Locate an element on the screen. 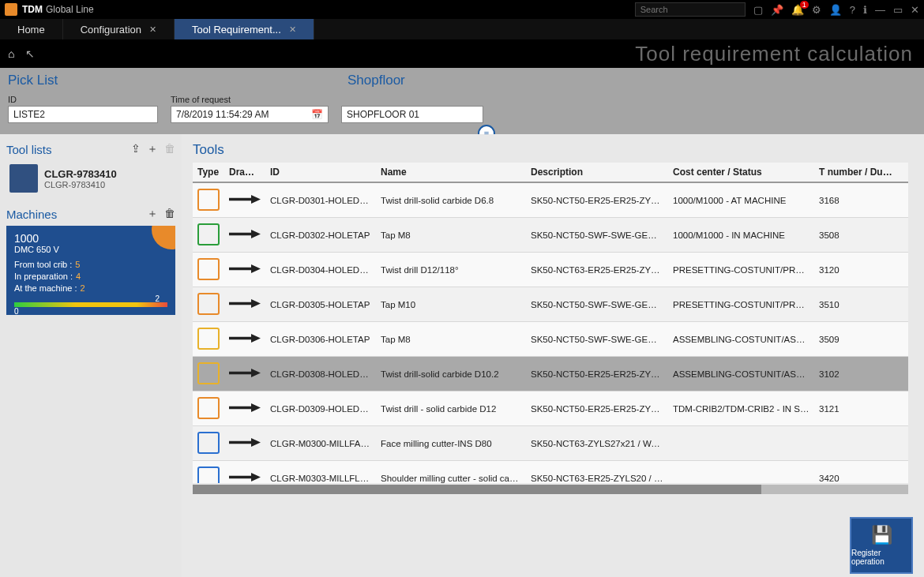 This screenshot has width=924, height=577. cell-name: Twist drill D12/118° is located at coordinates (451, 270).